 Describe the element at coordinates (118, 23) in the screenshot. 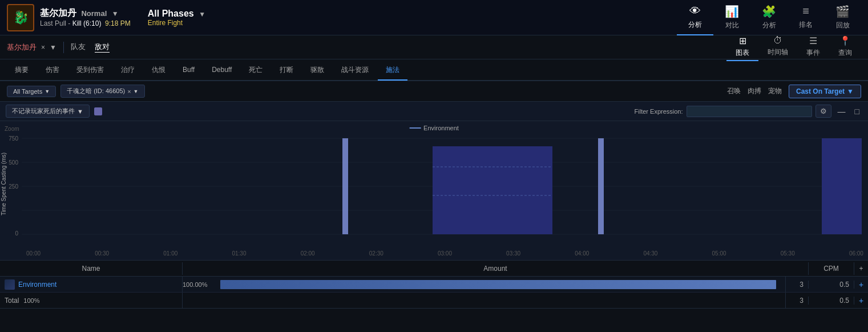

I see `pull-time: 9:18 PM` at that location.